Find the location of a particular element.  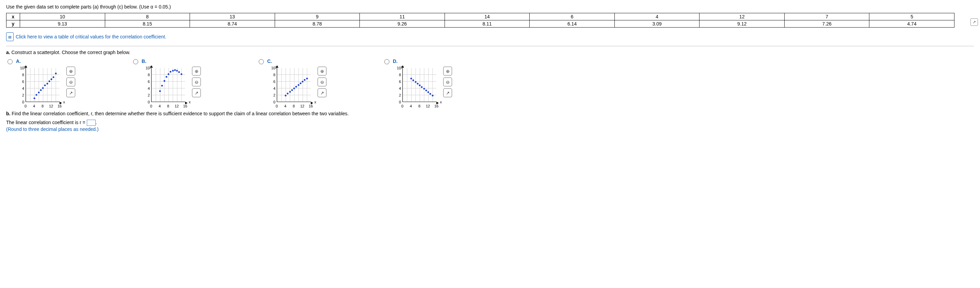

answer-prefix: The linear correlation coefficient is r … is located at coordinates (46, 122).